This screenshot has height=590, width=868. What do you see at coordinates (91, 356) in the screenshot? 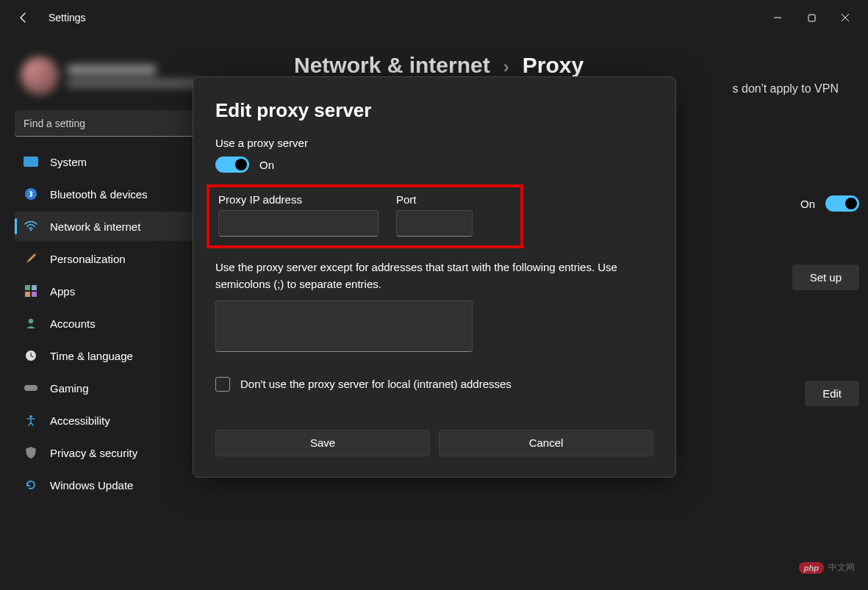
I see `sidebar-item-label: Time & language` at bounding box center [91, 356].